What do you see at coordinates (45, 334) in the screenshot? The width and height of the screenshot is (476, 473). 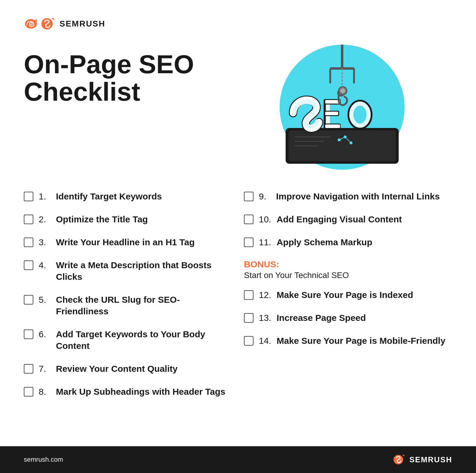 I see `item-number: 6.` at bounding box center [45, 334].